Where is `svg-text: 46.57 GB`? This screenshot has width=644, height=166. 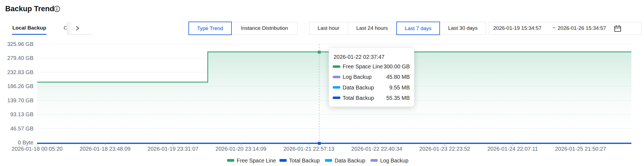 svg-text: 46.57 GB is located at coordinates (22, 129).